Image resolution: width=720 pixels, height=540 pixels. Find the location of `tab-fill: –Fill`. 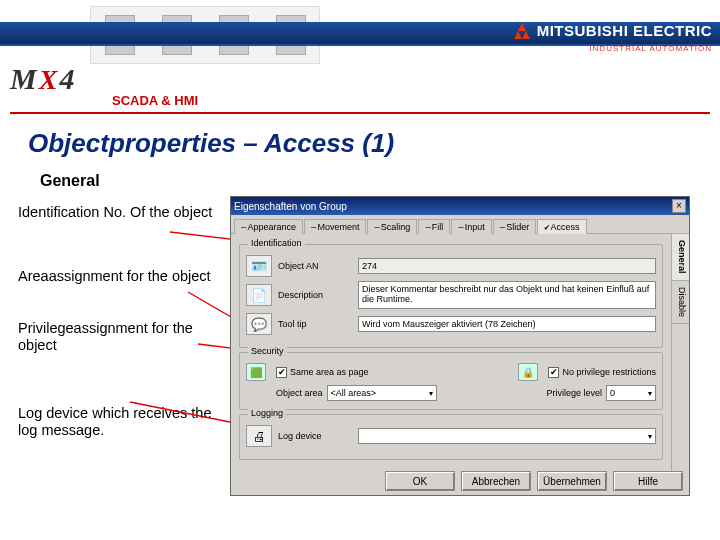

tab-fill: –Fill is located at coordinates (434, 226).